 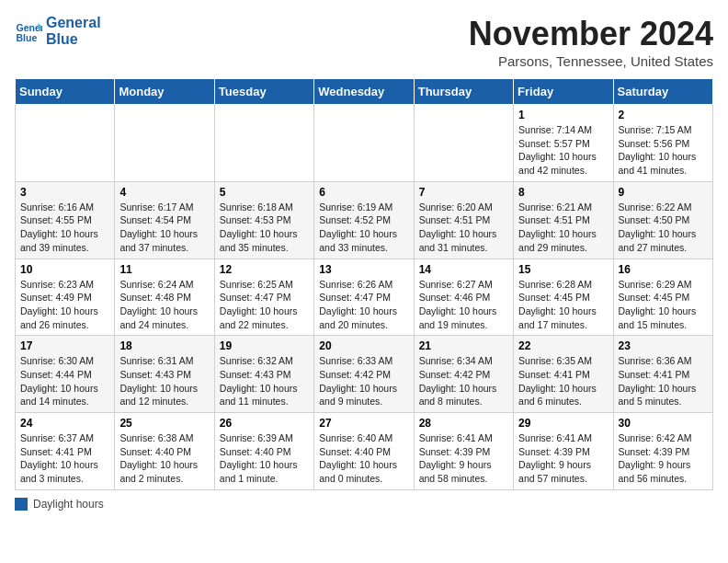 What do you see at coordinates (64, 423) in the screenshot?
I see `day-number: 24` at bounding box center [64, 423].